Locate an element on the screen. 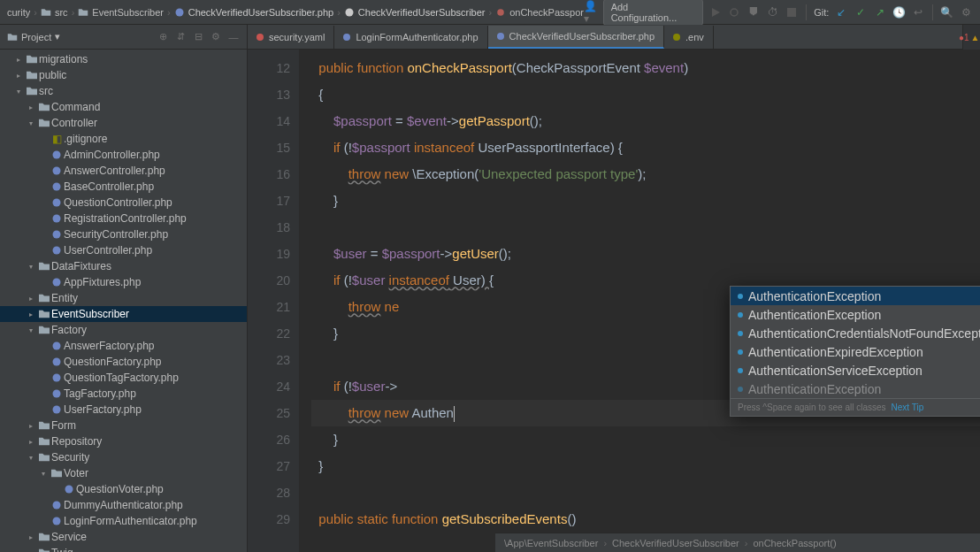 The height and width of the screenshot is (552, 980). expand-icon: ⇵ is located at coordinates (180, 37).